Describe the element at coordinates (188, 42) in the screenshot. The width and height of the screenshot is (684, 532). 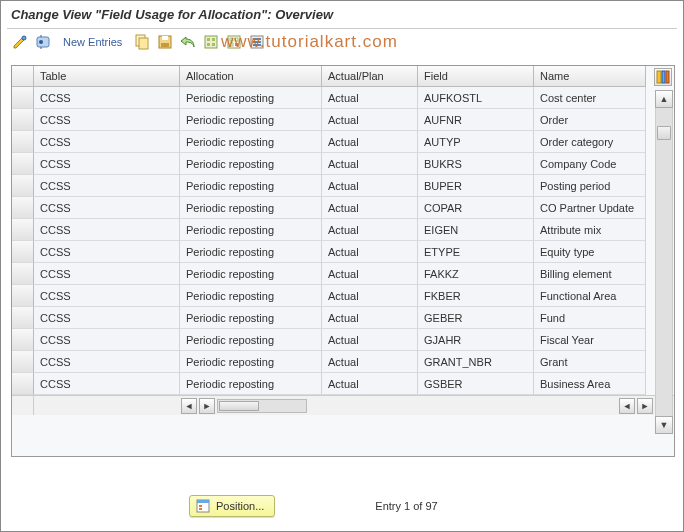
I see `undo-icon` at that location.